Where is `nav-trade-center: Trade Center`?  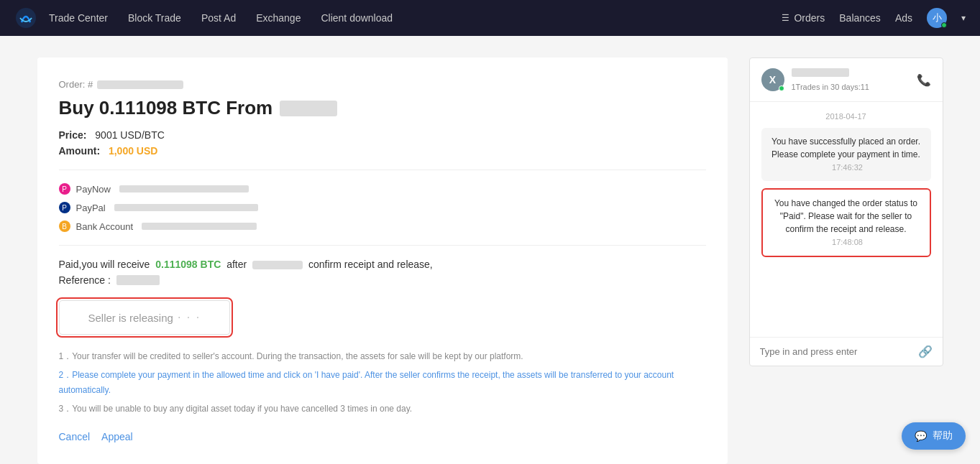 nav-trade-center: Trade Center is located at coordinates (78, 18).